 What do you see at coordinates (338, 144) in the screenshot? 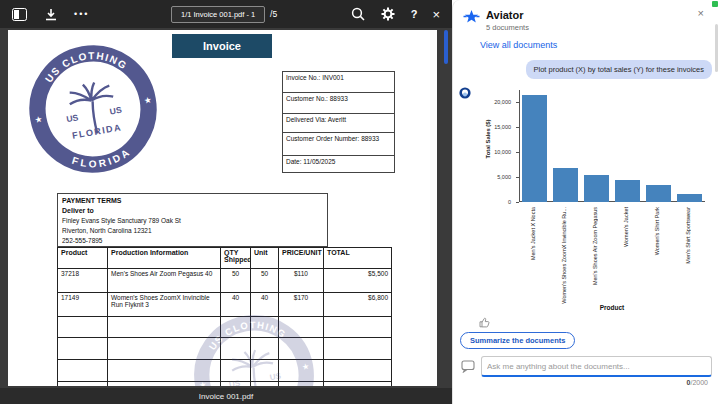
I see `customer-order-number: Customer Order Number: 88933` at bounding box center [338, 144].